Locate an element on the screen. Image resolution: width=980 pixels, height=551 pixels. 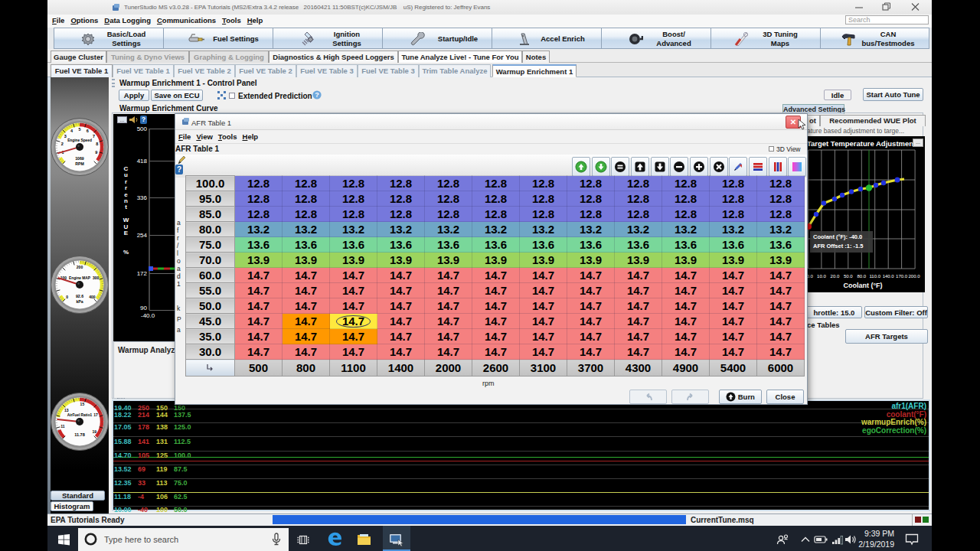
svg-text: 17 is located at coordinates (96, 415).